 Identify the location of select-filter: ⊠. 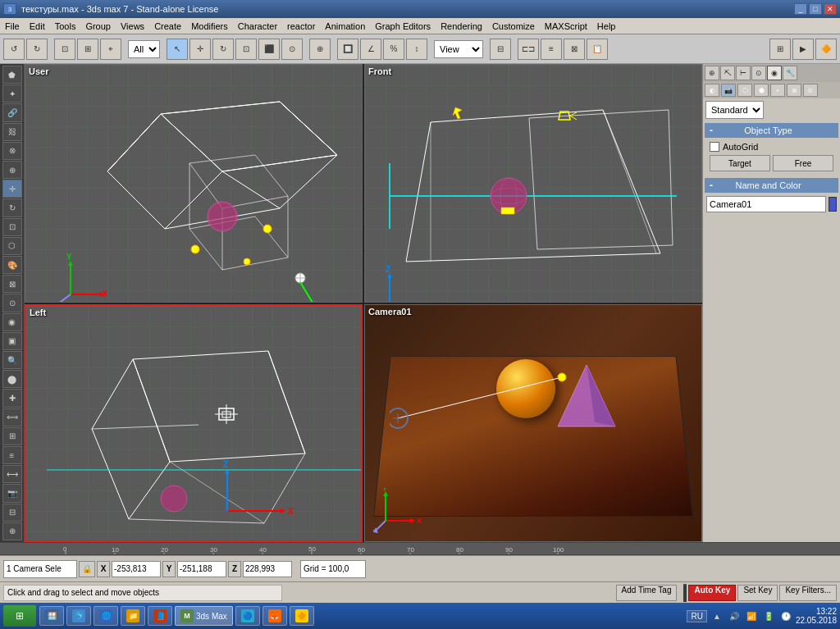
(12, 284).